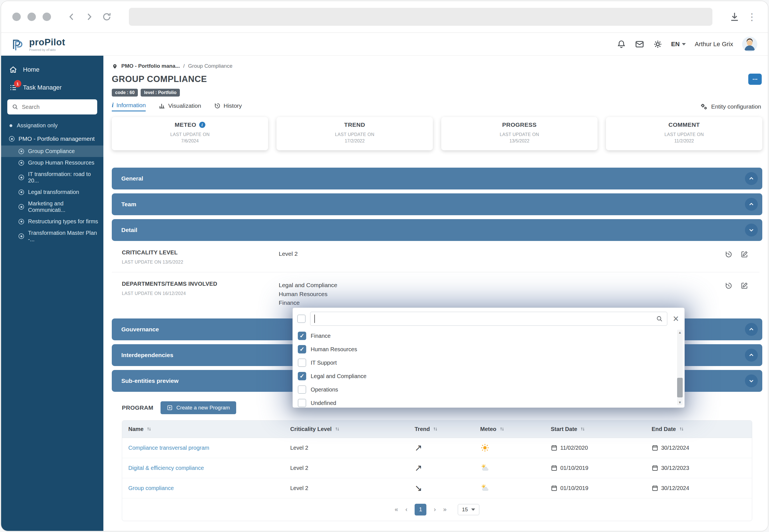 The image size is (769, 532). What do you see at coordinates (350, 429) in the screenshot?
I see `column-header-criticality: Criticality Level` at bounding box center [350, 429].